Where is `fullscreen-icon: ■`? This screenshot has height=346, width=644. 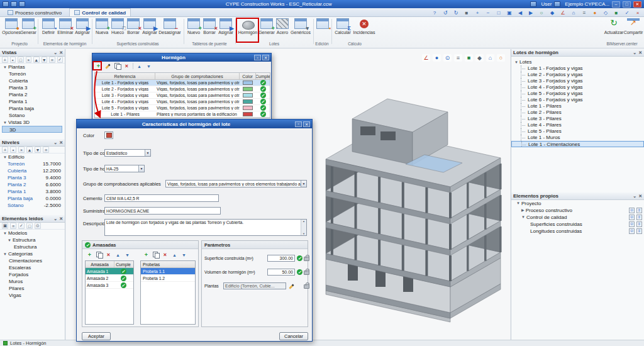
fullscreen-icon: ■ is located at coordinates (616, 13).